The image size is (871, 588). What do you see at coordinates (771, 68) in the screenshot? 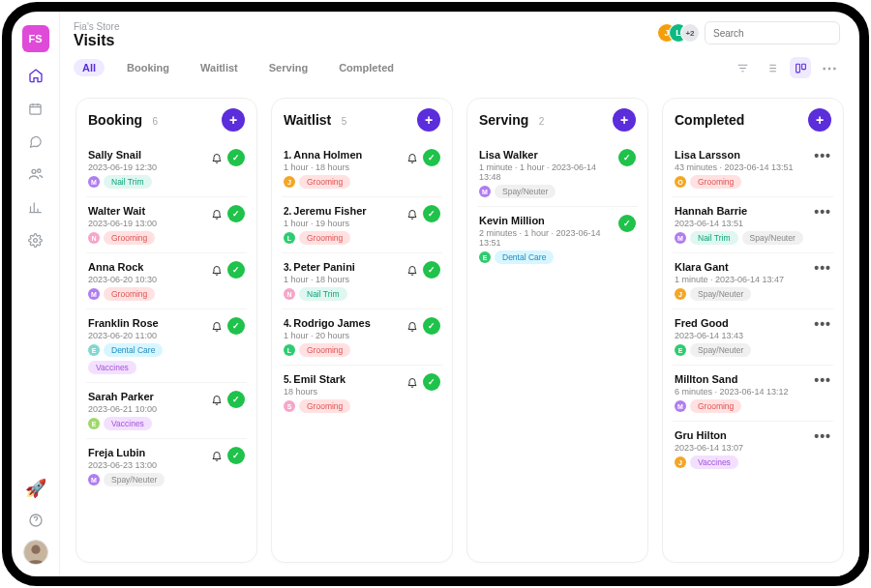
I see `list-view-icon` at bounding box center [771, 68].